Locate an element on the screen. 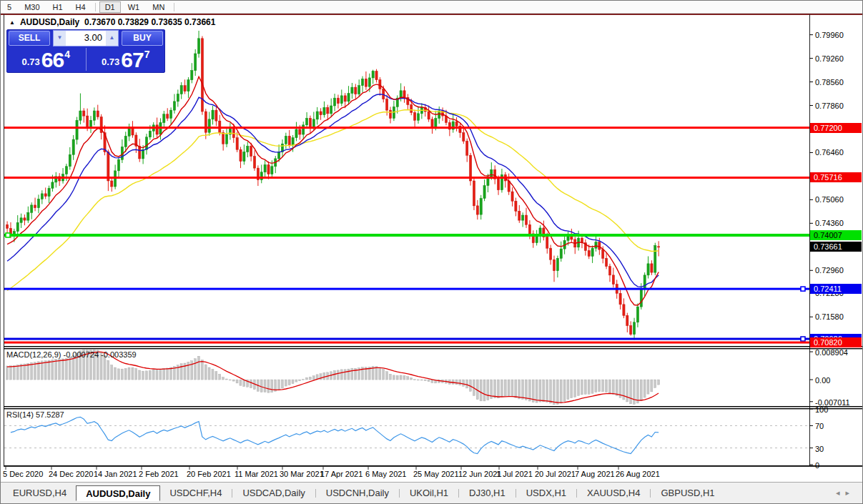  price-tick-label: 0.72960 is located at coordinates (839, 270).